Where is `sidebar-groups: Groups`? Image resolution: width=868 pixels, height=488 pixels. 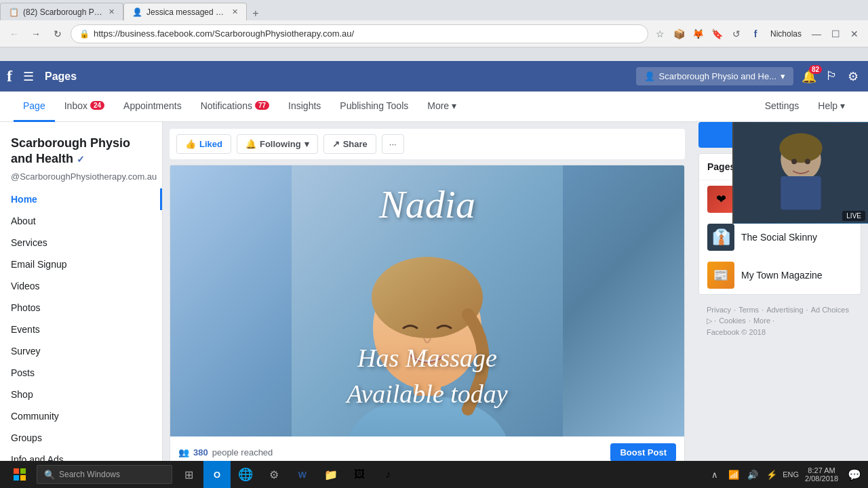 sidebar-groups: Groups is located at coordinates (81, 438).